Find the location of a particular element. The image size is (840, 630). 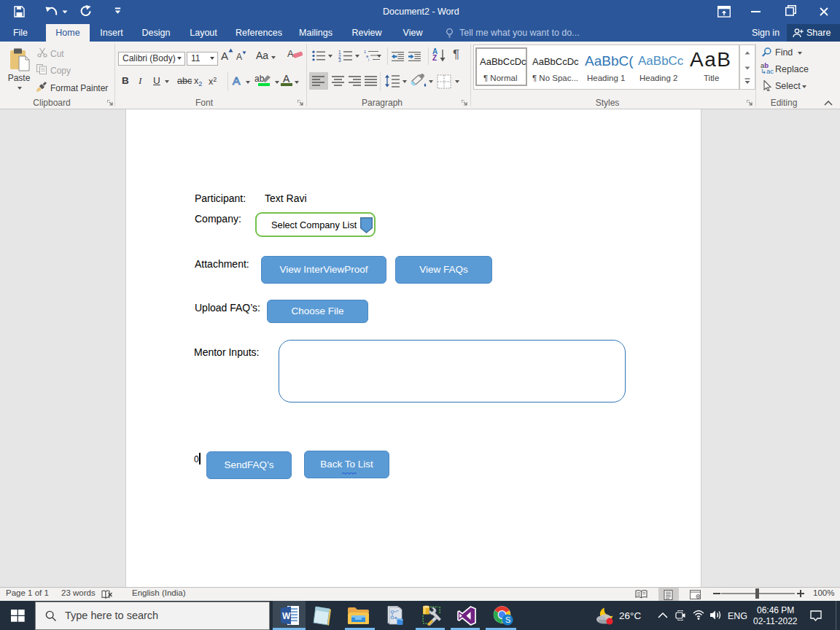

svg-text: 3 is located at coordinates (340, 60).